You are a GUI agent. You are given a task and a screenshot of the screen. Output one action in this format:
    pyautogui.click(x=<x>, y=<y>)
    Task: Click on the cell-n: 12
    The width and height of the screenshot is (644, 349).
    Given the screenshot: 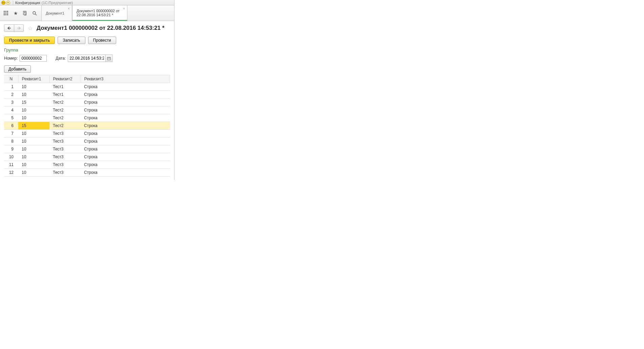 What is the action you would take?
    pyautogui.click(x=11, y=173)
    